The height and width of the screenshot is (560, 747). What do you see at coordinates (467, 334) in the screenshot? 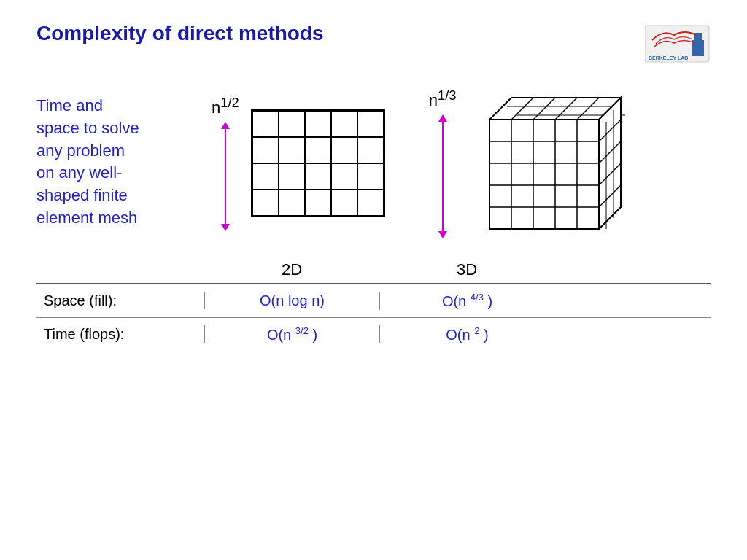
I see `val-time-3d: O(n 2 )` at bounding box center [467, 334].